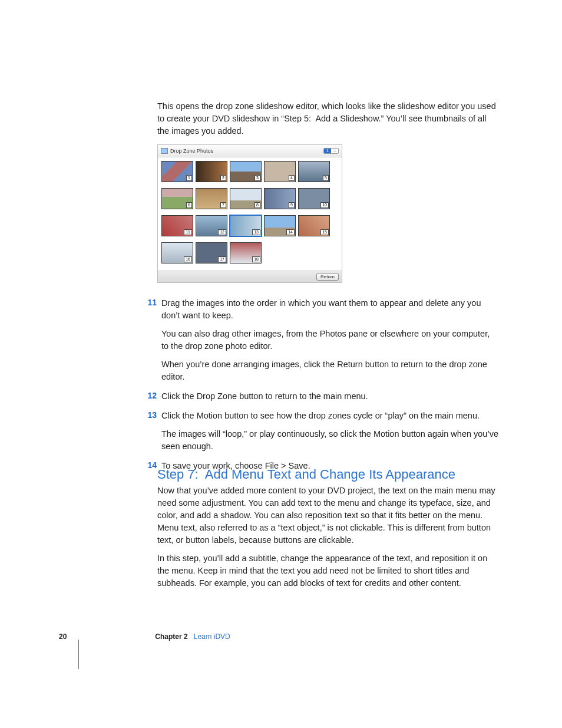 Image resolution: width=562 pixels, height=728 pixels. I want to click on step-text: Drag the images into the order in which …, so click(330, 309).